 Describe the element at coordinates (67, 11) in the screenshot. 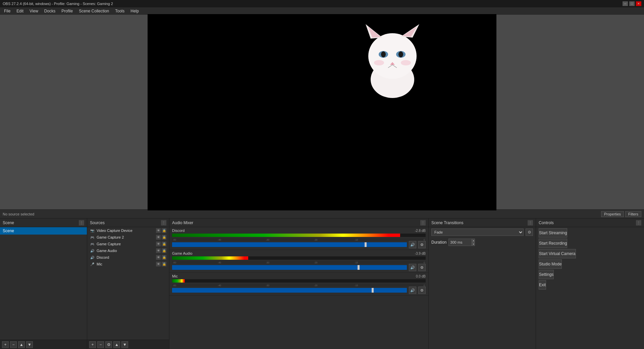

I see `menu-item-profile: Profile` at that location.